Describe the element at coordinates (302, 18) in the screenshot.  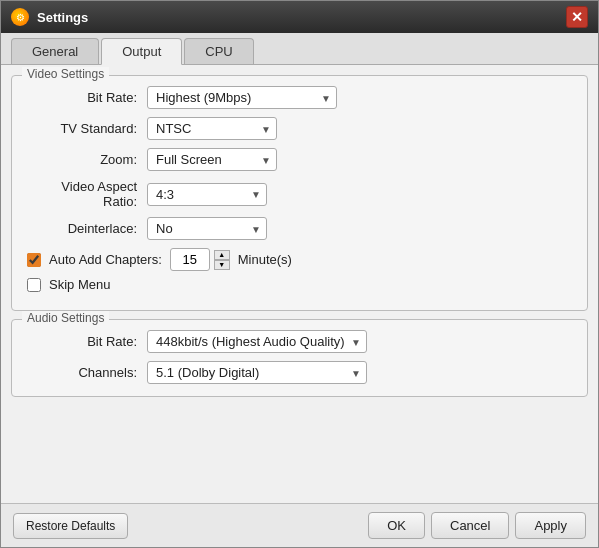
I see `window-title: Settings` at that location.